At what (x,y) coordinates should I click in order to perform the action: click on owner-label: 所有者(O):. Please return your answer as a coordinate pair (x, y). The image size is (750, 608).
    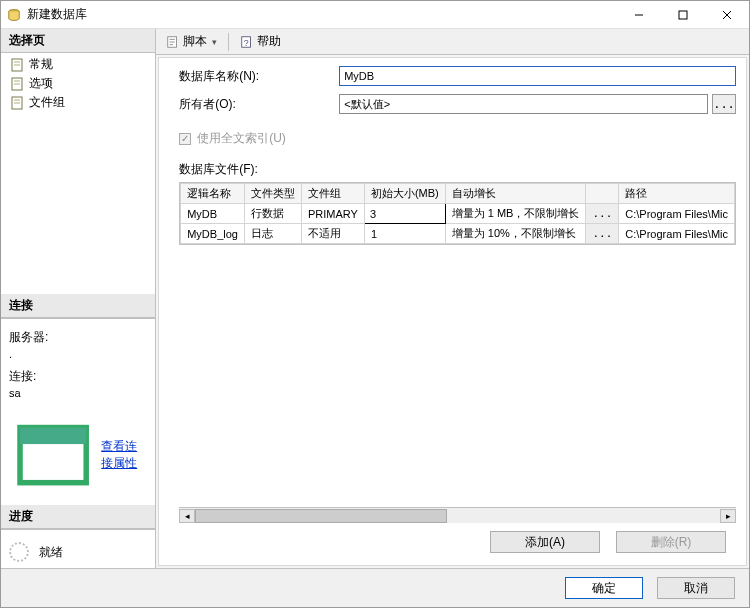
    Looking at the image, I should click on (259, 104).